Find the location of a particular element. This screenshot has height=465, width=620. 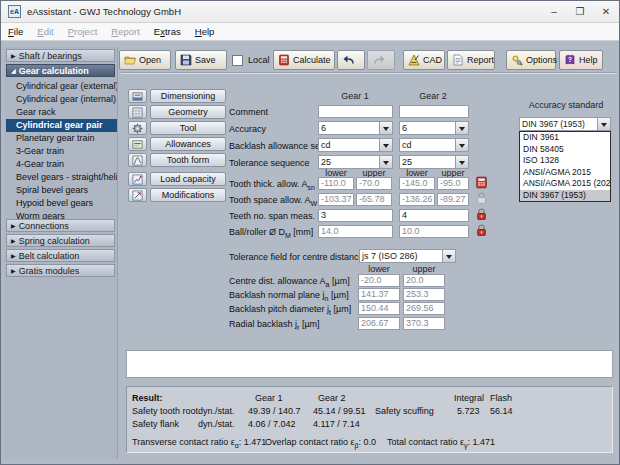

geometry-icon-button is located at coordinates (138, 112).